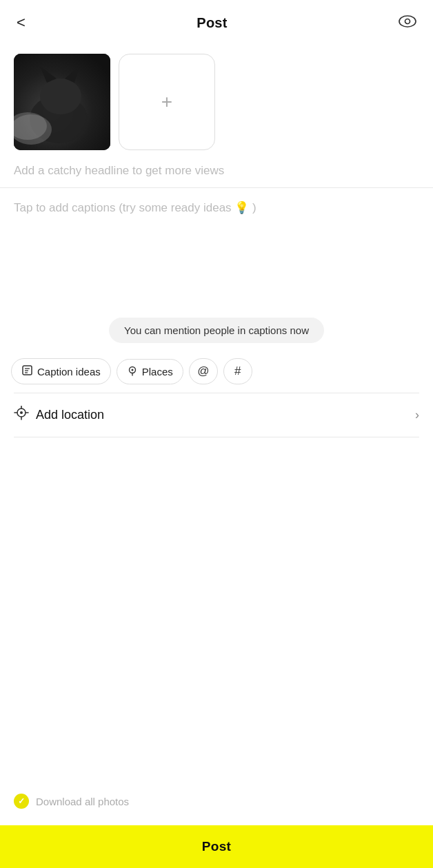  I want to click on places-label: Places, so click(157, 372).